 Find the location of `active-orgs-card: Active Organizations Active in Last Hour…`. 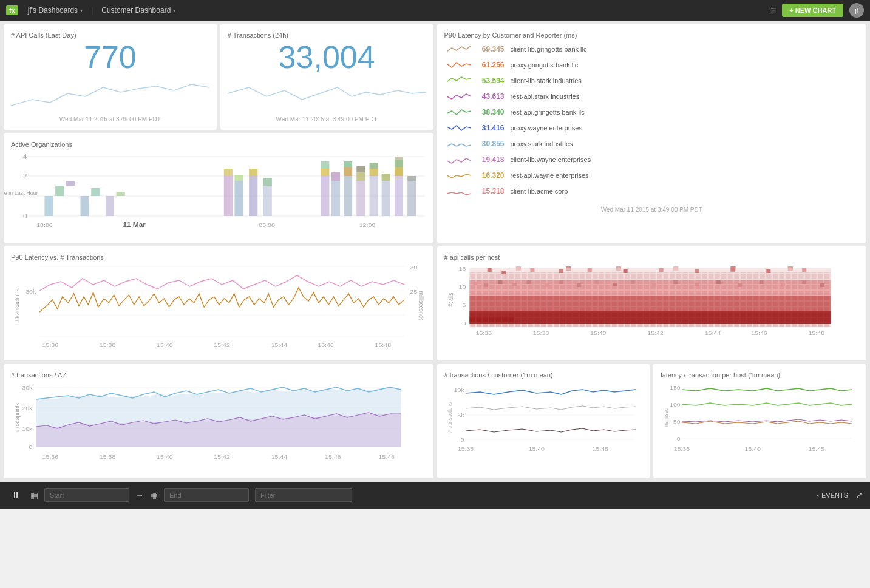

active-orgs-card: Active Organizations Active in Last Hour… is located at coordinates (219, 188).